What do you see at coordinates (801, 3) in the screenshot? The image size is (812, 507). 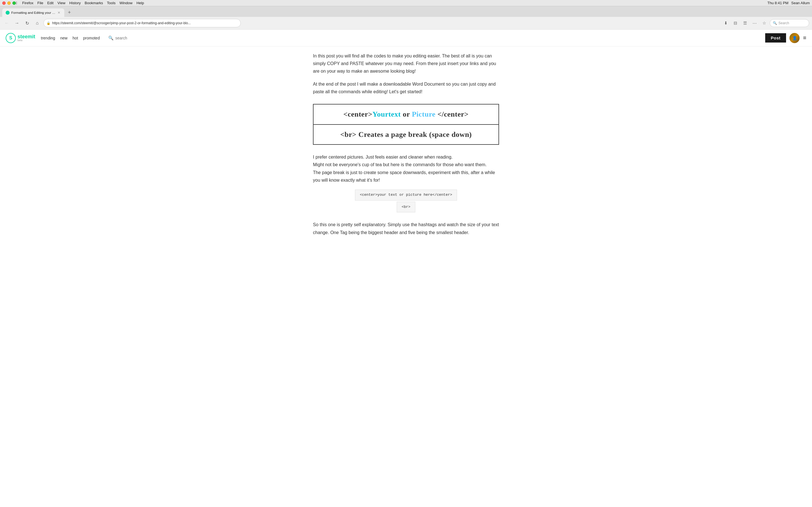 I see `username: Sean Allum` at bounding box center [801, 3].